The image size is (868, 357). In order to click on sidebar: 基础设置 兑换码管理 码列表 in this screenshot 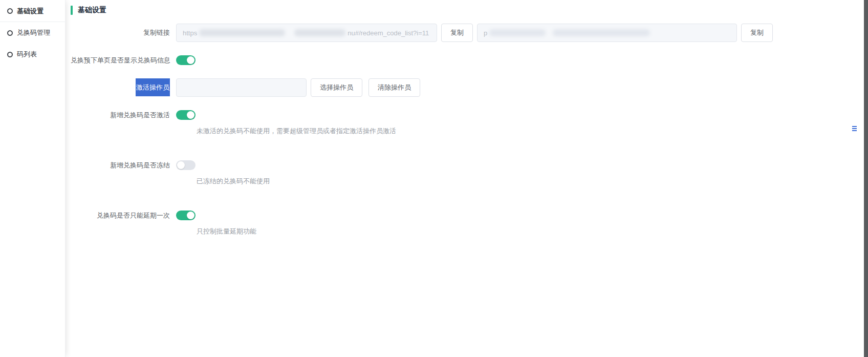, I will do `click(33, 178)`.